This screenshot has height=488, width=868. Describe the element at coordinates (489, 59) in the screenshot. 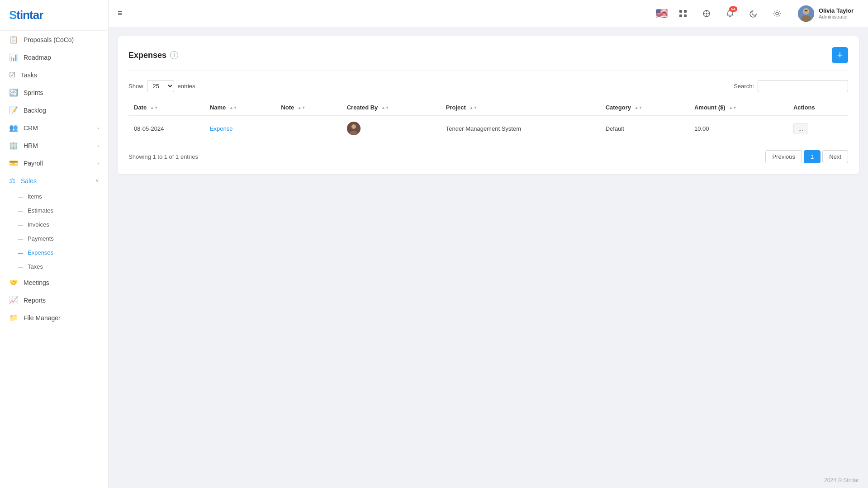

I see `card-header: Expenses i +` at that location.